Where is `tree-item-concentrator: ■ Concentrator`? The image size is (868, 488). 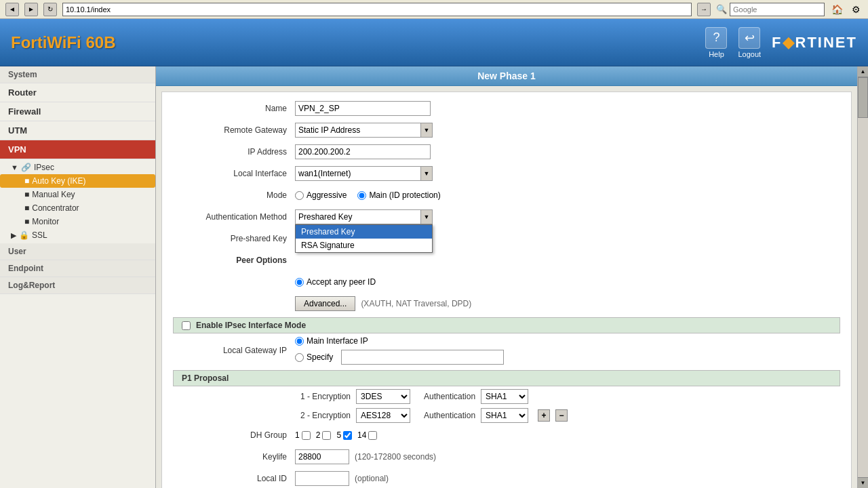 tree-item-concentrator: ■ Concentrator is located at coordinates (77, 208).